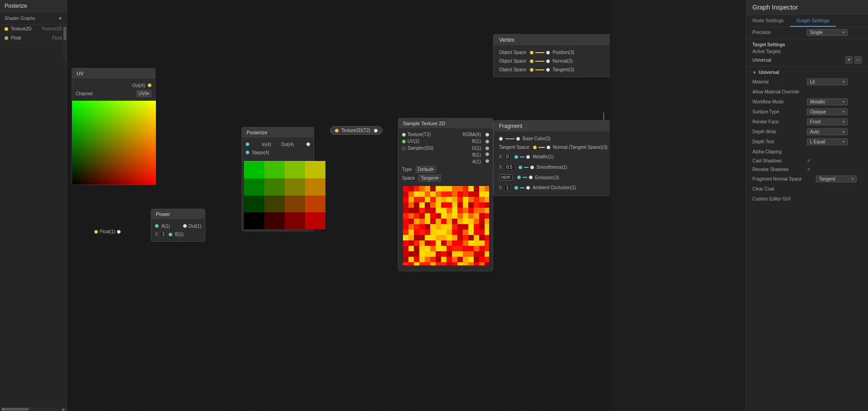 The image size is (868, 411). I want to click on material-dropdown: Lit, so click(827, 82).